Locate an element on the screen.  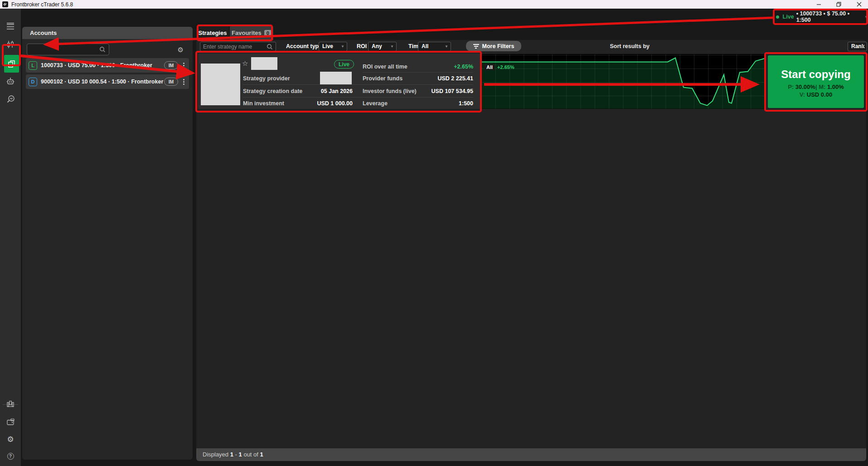
v-label: V: is located at coordinates (802, 94).